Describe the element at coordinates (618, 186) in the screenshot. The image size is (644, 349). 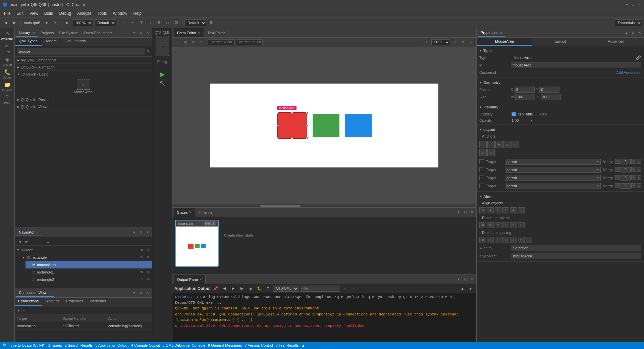
I see `margin-dec-4: ⊟` at that location.